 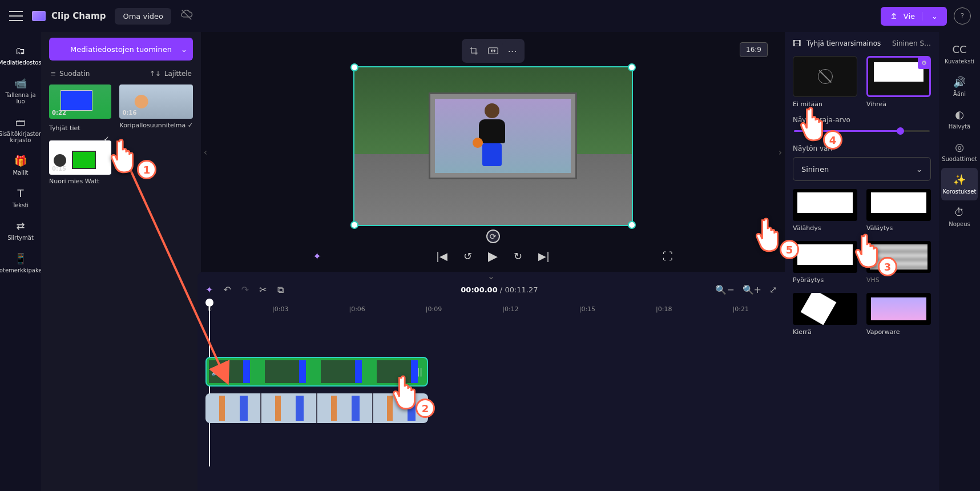 What do you see at coordinates (959, 54) in the screenshot?
I see `tool-captions: CCKuvateksti` at bounding box center [959, 54].